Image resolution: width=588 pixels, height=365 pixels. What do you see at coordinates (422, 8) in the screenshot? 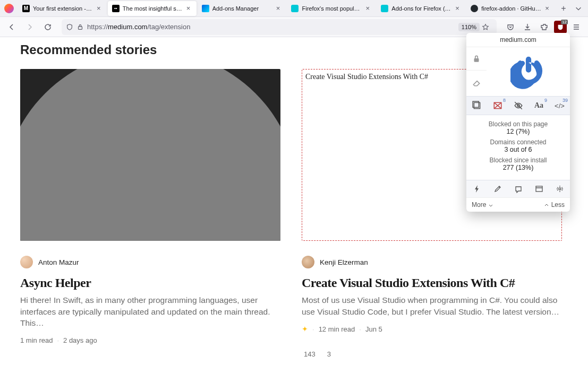
I see `tab-title: Add-ons for Firefox (en-US)` at bounding box center [422, 8].